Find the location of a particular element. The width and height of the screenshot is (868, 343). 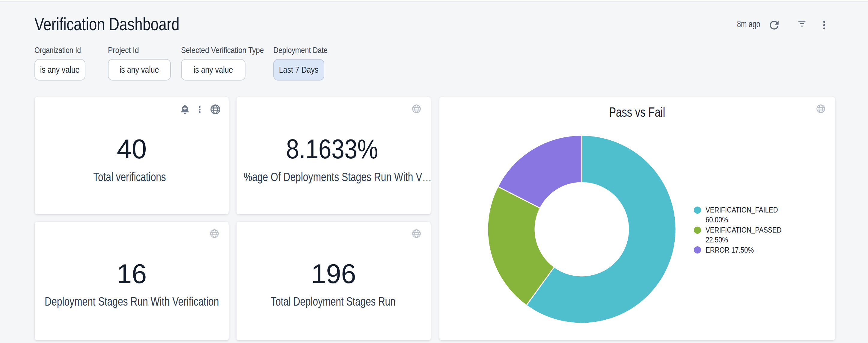

tile-total-verifications: 40 Total verifications is located at coordinates (132, 156).